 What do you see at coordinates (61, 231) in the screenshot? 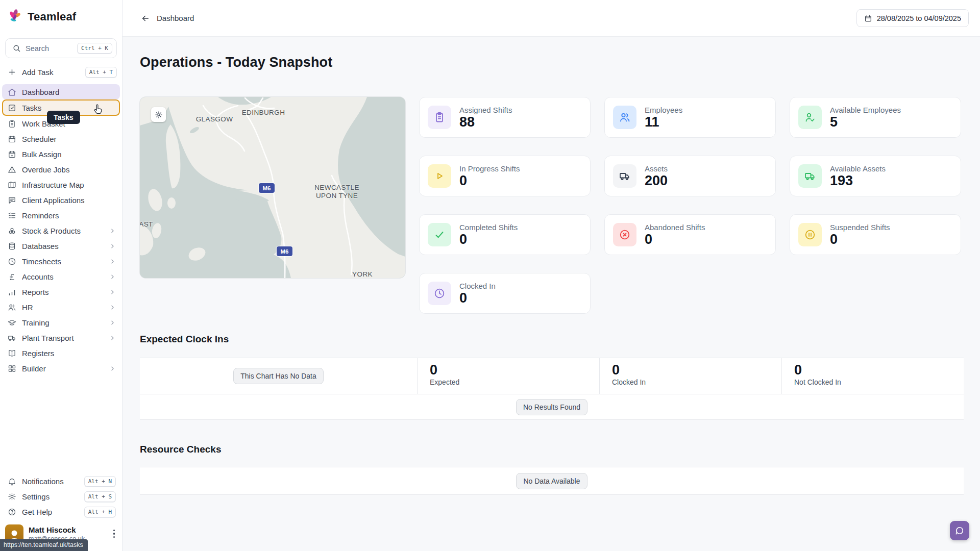
I see `sidebar-item-stock-products: Stock & Products` at bounding box center [61, 231].